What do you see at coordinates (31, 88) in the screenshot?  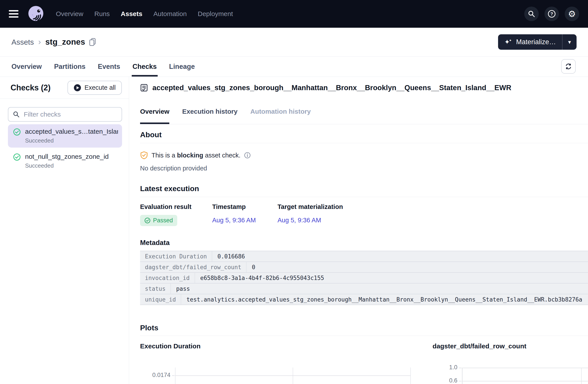 I see `checks-count-title: Checks (2)` at bounding box center [31, 88].